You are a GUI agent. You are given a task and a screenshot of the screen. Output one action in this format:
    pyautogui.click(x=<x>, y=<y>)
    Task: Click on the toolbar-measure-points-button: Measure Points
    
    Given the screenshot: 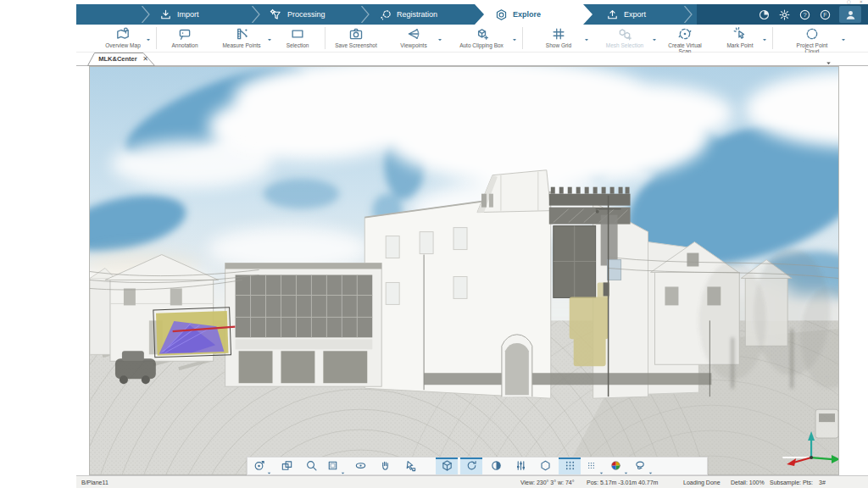 What is the action you would take?
    pyautogui.click(x=242, y=38)
    